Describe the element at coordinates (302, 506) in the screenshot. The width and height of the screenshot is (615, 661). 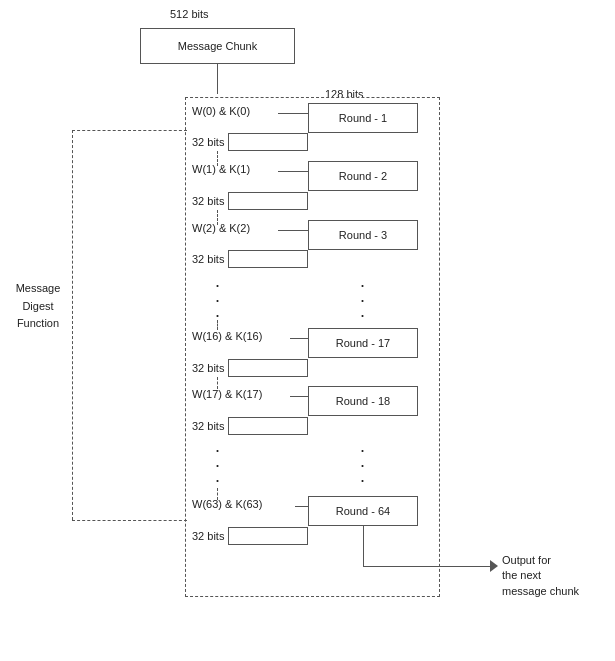
I see `line-w63-to-round64` at that location.